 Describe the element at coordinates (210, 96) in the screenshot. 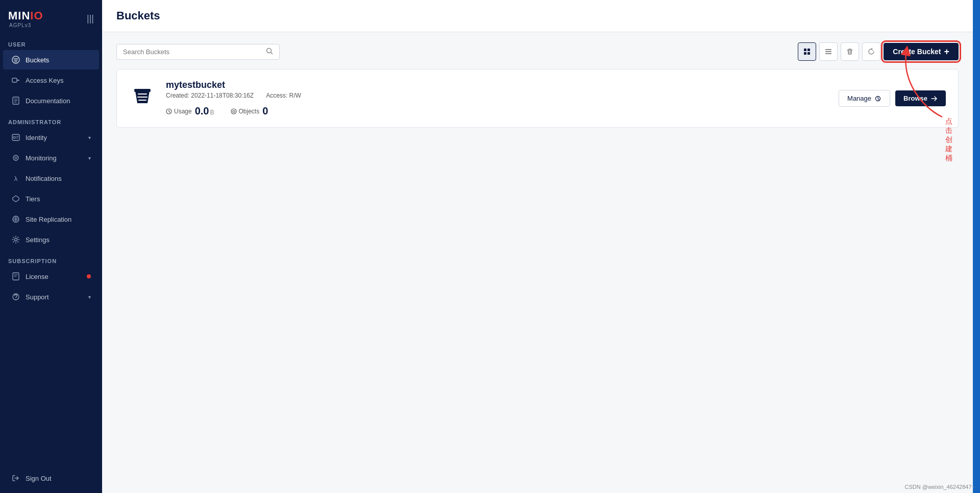

I see `bucket-created: Created: 2022-11-18T08:30:16Z` at that location.